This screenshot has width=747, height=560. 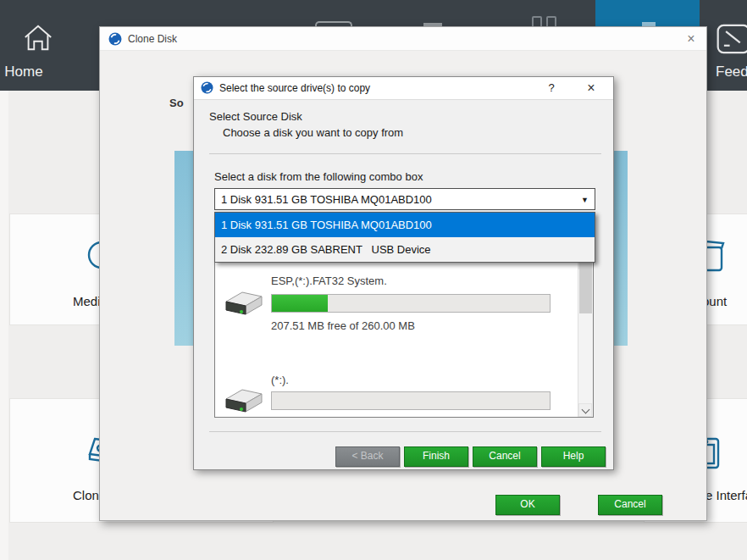 What do you see at coordinates (38, 38) in the screenshot?
I see `home-icon` at bounding box center [38, 38].